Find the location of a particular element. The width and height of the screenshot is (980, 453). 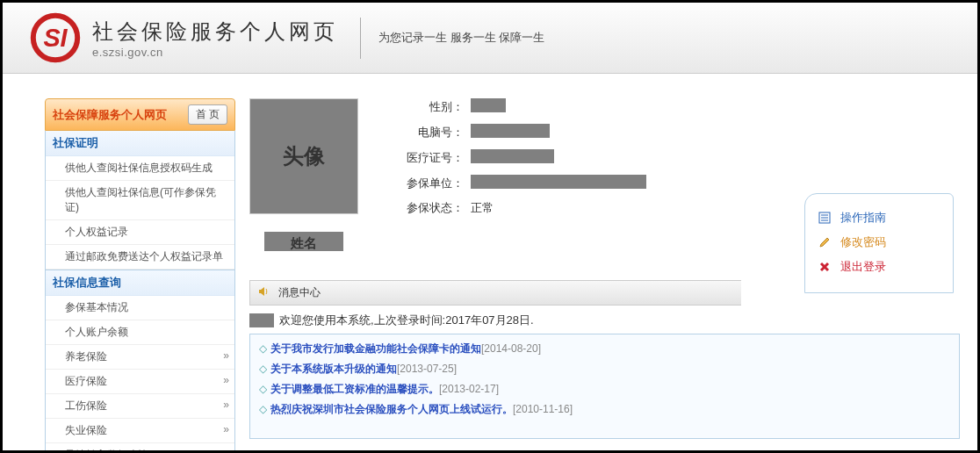

svg-text: SI is located at coordinates (55, 38).